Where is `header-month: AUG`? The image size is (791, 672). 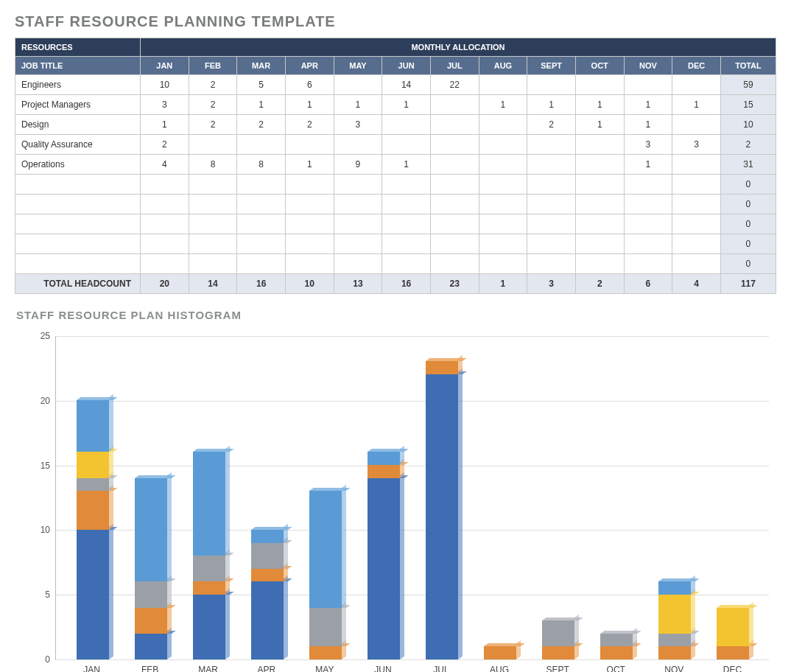 header-month: AUG is located at coordinates (503, 66).